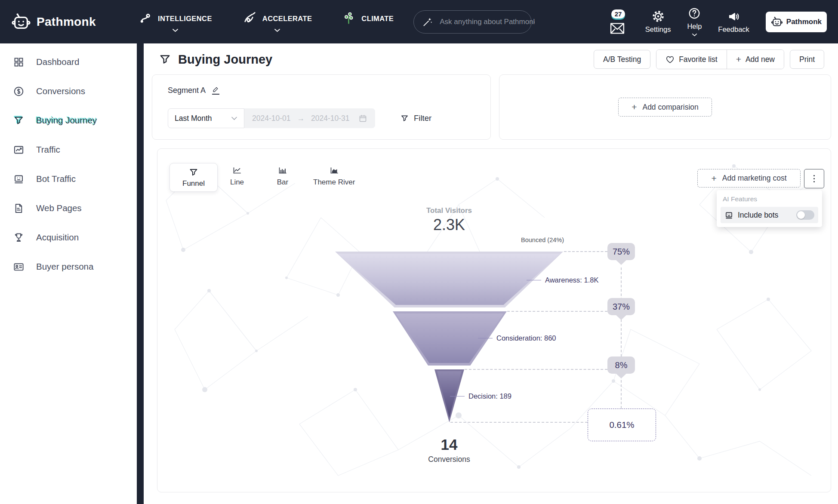  What do you see at coordinates (19, 62) in the screenshot?
I see `dashboard-grid-icon` at bounding box center [19, 62].